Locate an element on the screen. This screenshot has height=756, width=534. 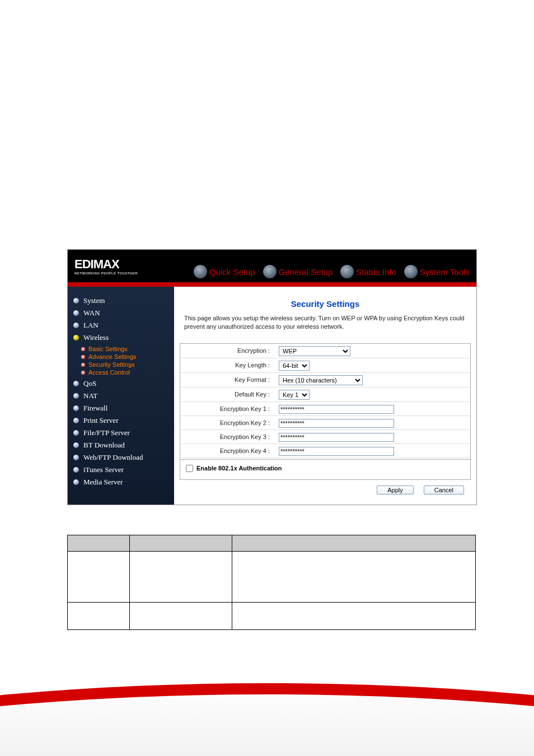
brand-name: EDIMAX is located at coordinates (97, 264).